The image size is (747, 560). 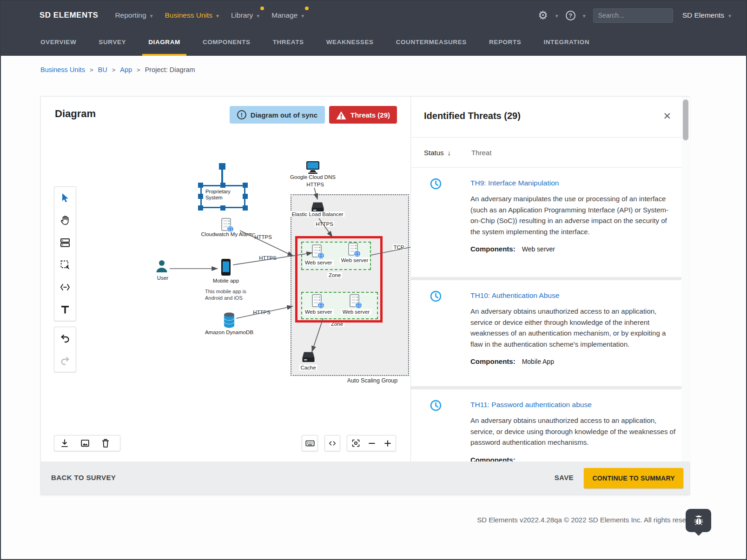 I want to click on app-logo: SD ELEMENTS, so click(x=69, y=15).